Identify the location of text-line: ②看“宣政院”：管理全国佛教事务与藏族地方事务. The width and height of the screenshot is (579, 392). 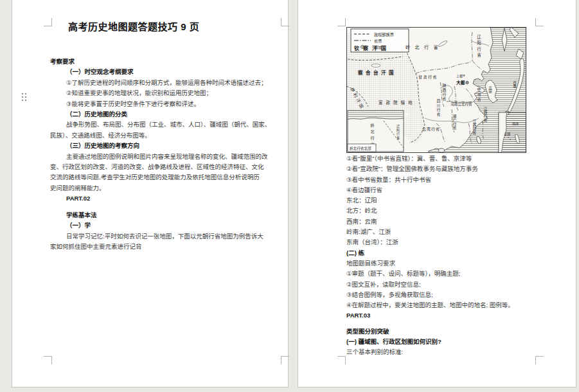
(459, 169).